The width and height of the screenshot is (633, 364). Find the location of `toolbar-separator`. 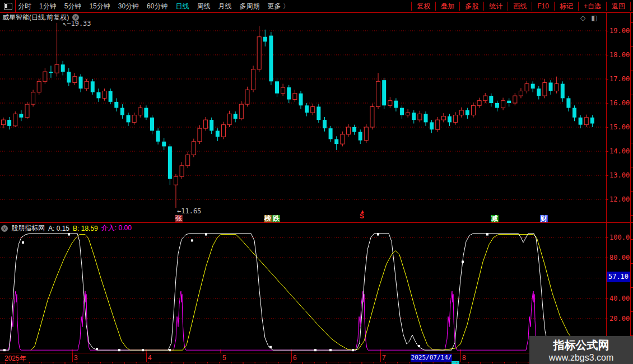

toolbar-separator is located at coordinates (631, 6).